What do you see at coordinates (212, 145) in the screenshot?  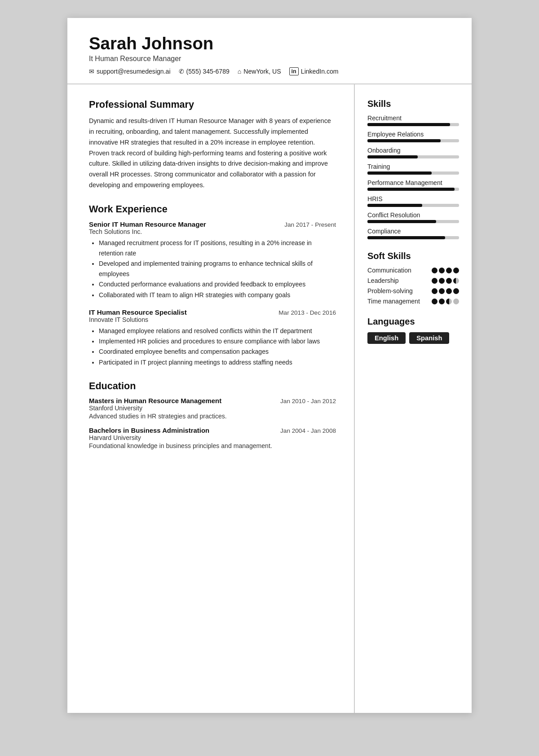 I see `summary-section: Professional Summary Dynamic and results…` at bounding box center [212, 145].